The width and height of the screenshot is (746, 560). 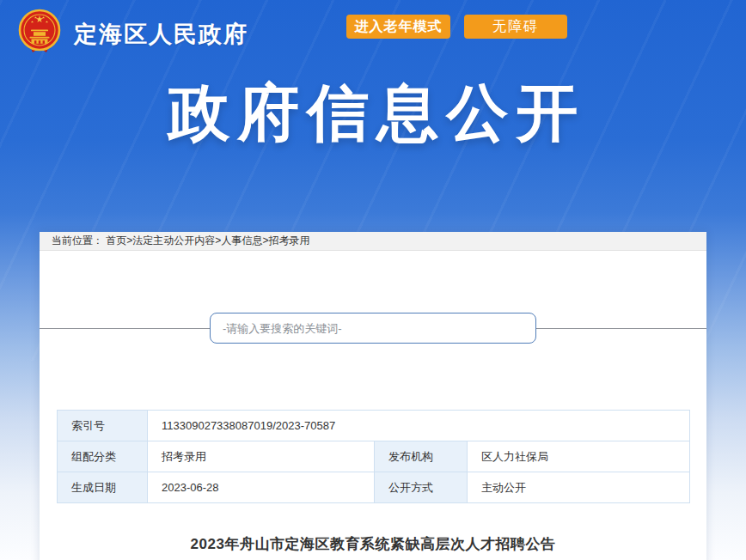 What do you see at coordinates (421, 457) in the screenshot?
I see `issuing-agency-label: 发布机构` at bounding box center [421, 457].